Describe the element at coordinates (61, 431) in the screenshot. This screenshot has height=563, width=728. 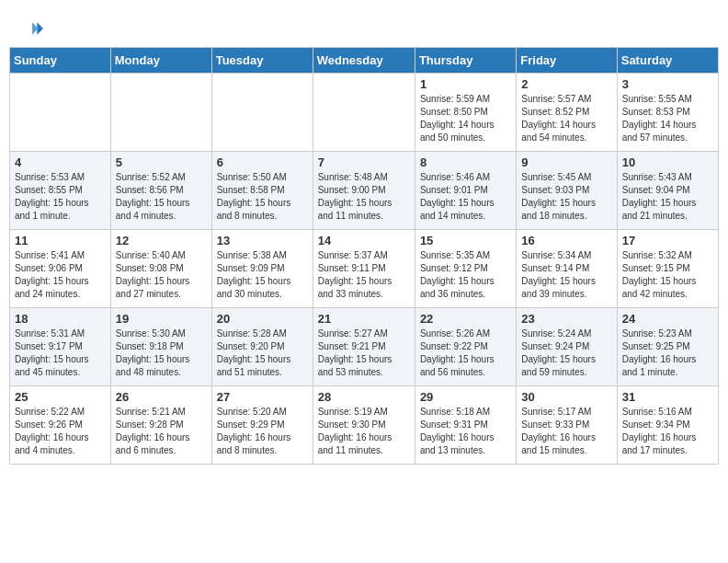
I see `day-info: Sunrise: 5:22 AM Sunset: 9:26 PM Dayligh…` at that location.